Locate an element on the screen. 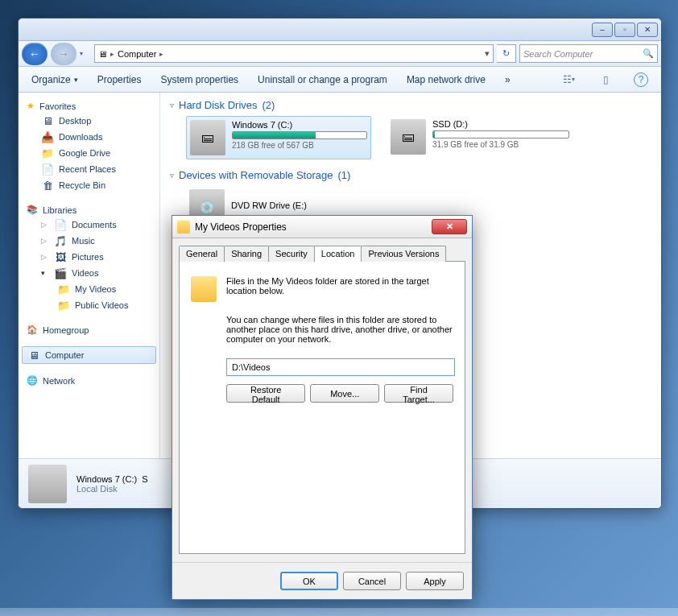 This screenshot has width=678, height=616. toolbar-overflow: » is located at coordinates (507, 80).